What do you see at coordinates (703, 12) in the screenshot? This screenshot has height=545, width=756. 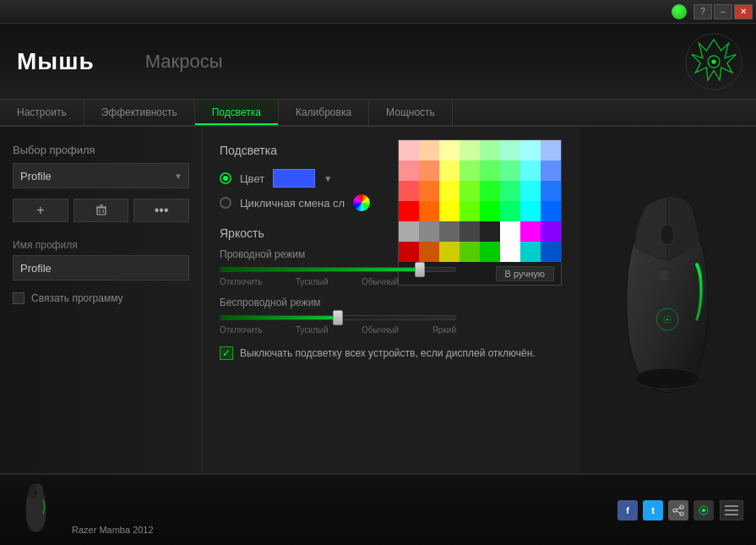 I see `help-button: ?` at bounding box center [703, 12].